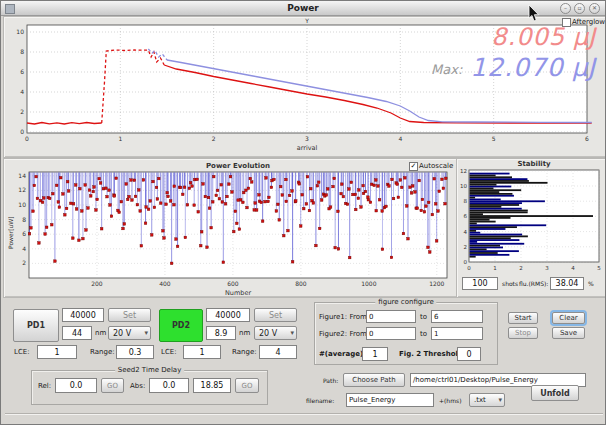  What do you see at coordinates (278, 352) in the screenshot?
I see `pd2-range-field: 4` at bounding box center [278, 352].